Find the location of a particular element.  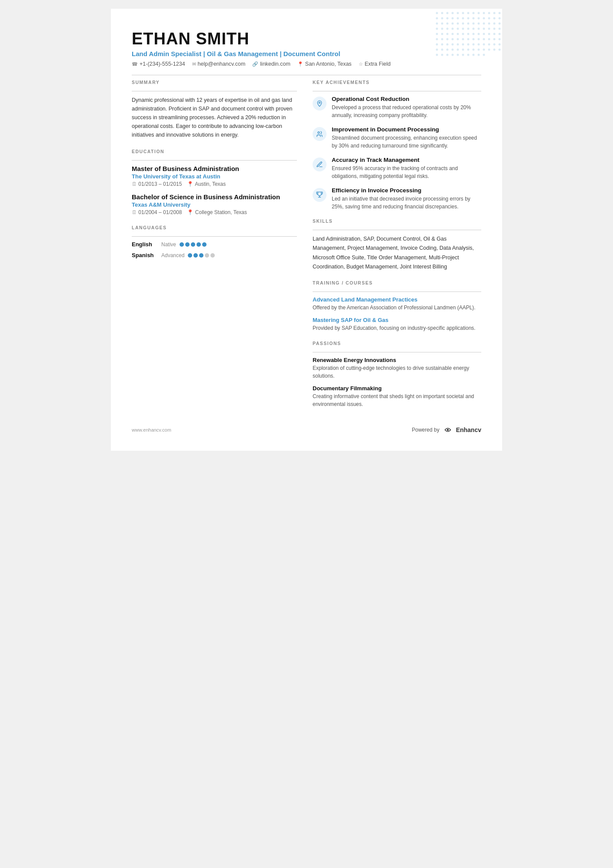

dot-s1 is located at coordinates (190, 255).